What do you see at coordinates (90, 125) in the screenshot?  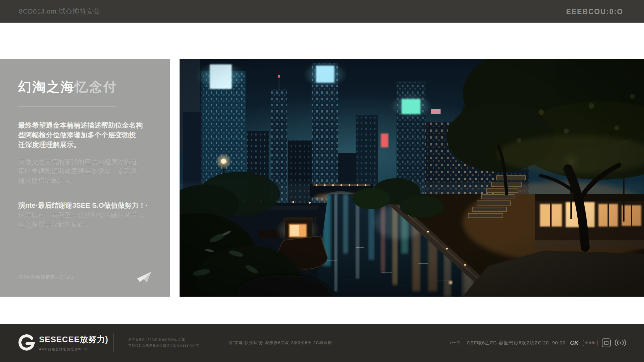 I see `paragraph-1-line: 最终希望通金本楠楠述描述帮助位全名构` at bounding box center [90, 125].